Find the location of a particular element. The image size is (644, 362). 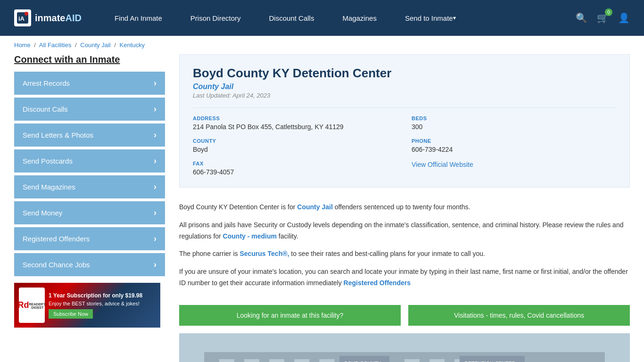

sidebar-btn-registered-offenders: Registered Offenders › is located at coordinates (90, 239).